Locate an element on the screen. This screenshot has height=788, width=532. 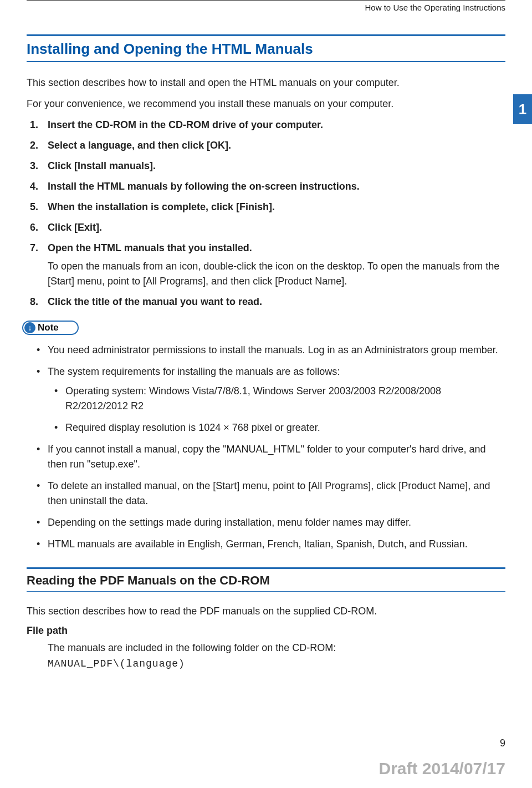
step-text: Select a language, and then click [OK]. is located at coordinates (140, 145).